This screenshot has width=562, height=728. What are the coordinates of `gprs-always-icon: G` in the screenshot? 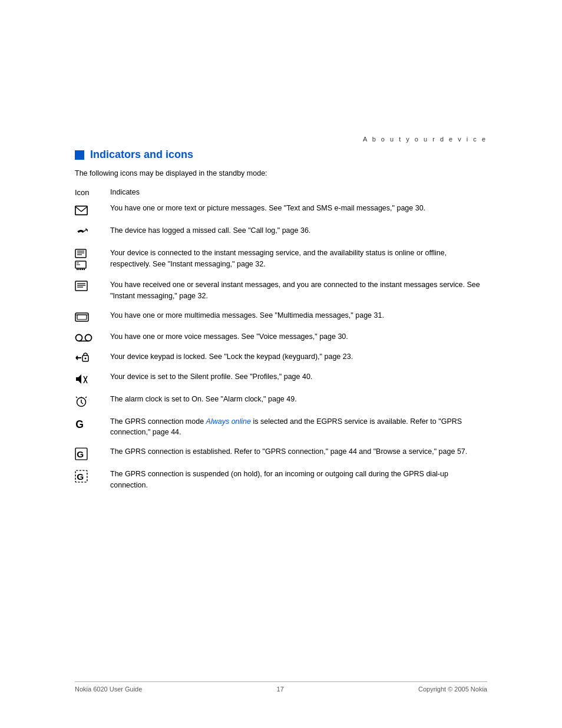 It's located at (81, 424).